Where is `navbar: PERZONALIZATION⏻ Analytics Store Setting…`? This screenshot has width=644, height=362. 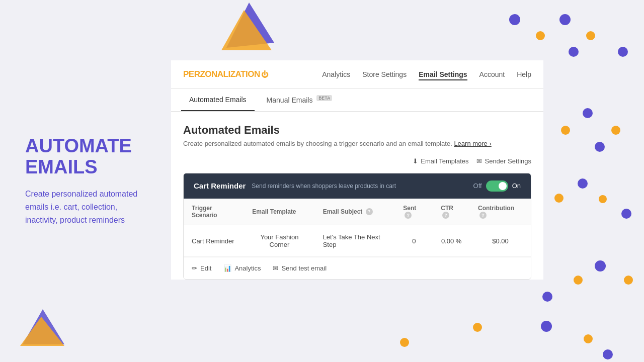
navbar: PERZONALIZATION⏻ Analytics Store Setting… is located at coordinates (357, 74).